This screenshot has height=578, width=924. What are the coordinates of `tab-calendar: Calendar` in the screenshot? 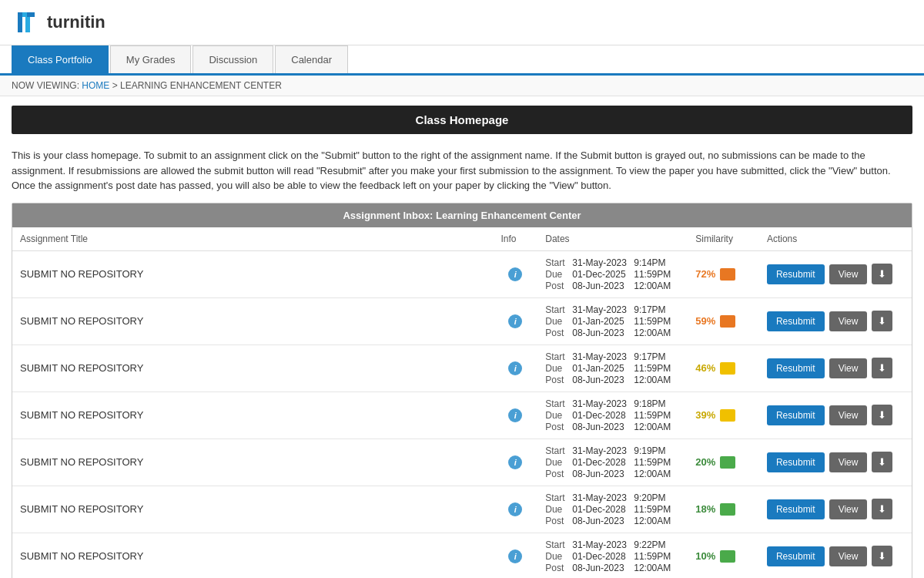 It's located at (311, 59).